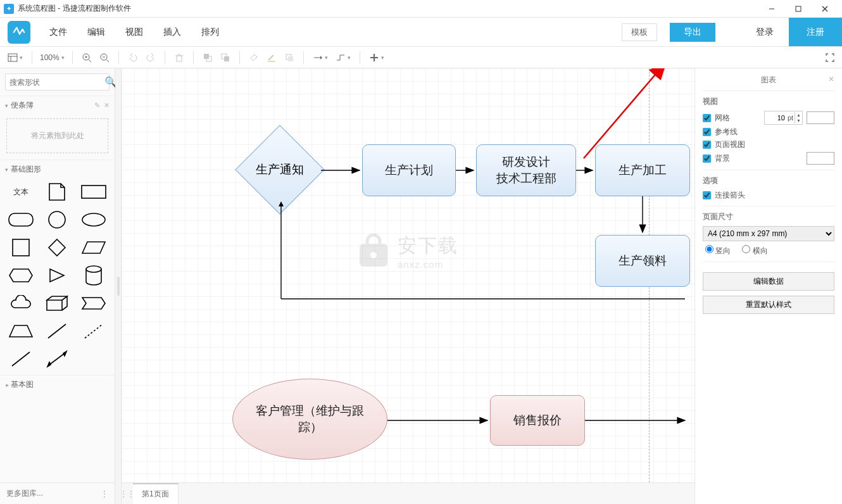 This screenshot has height=504, width=842. Describe the element at coordinates (825, 9) in the screenshot. I see `close-button` at that location.